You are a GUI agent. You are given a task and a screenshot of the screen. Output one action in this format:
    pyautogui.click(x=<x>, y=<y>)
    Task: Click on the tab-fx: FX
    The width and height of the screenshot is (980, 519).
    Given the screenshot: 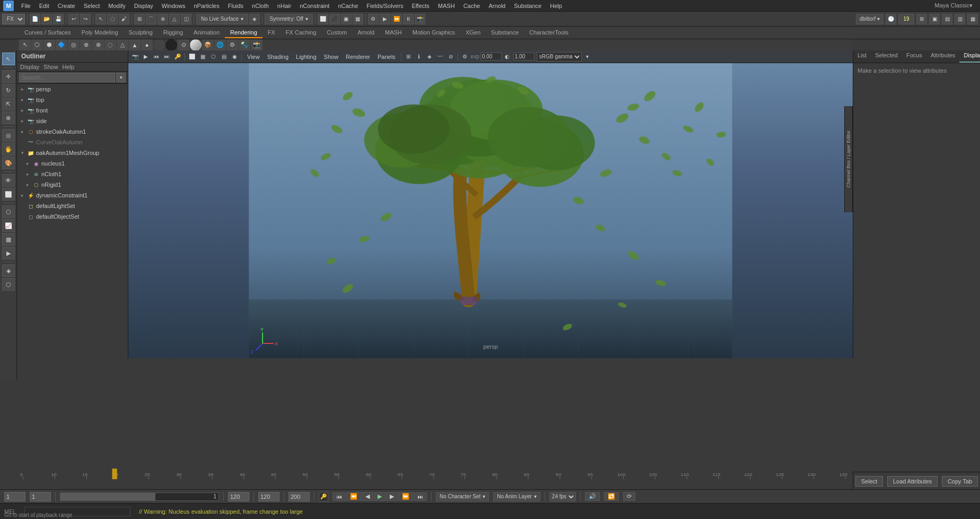 What is the action you would take?
    pyautogui.click(x=272, y=33)
    